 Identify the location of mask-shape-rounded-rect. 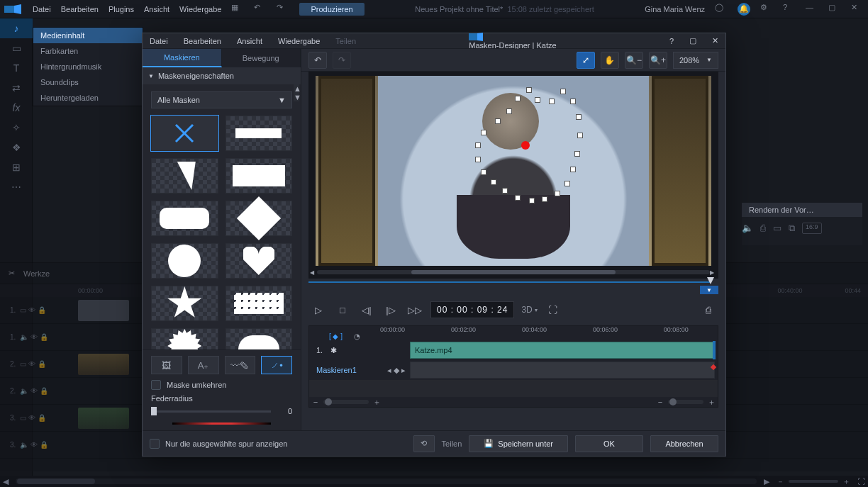
(184, 218).